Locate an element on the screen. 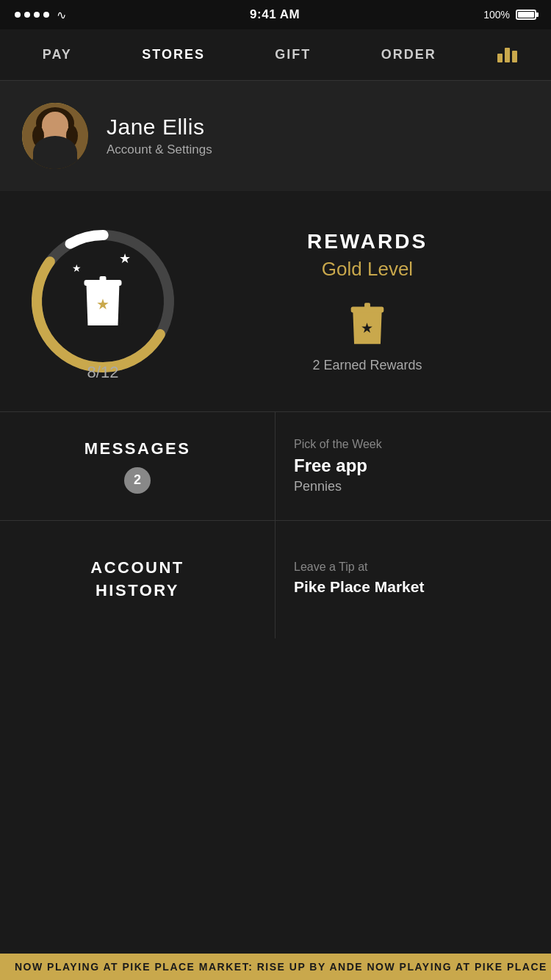 The height and width of the screenshot is (980, 551). messages-badge: 2 is located at coordinates (137, 480).